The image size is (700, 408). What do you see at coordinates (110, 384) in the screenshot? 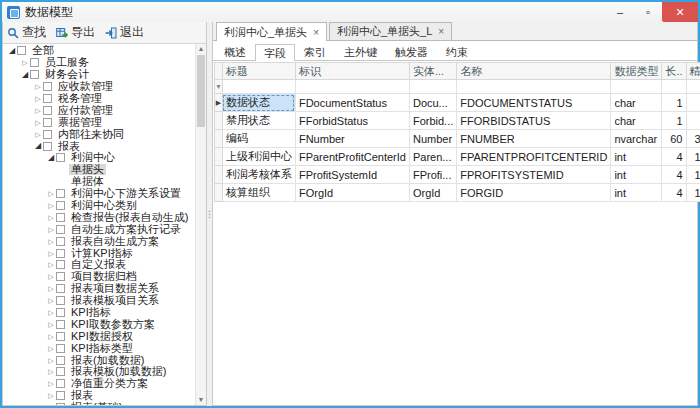
I see `tree-item-label: 净值重分类方案` at bounding box center [110, 384].